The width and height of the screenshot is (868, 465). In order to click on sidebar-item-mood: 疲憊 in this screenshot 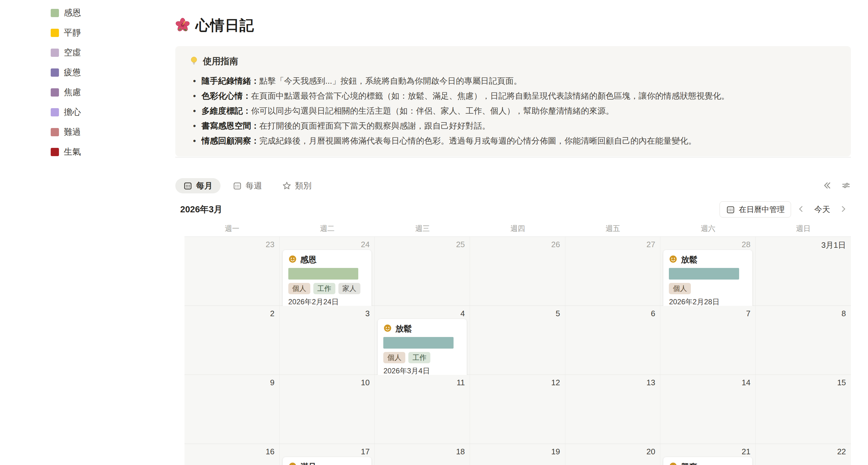, I will do `click(66, 72)`.